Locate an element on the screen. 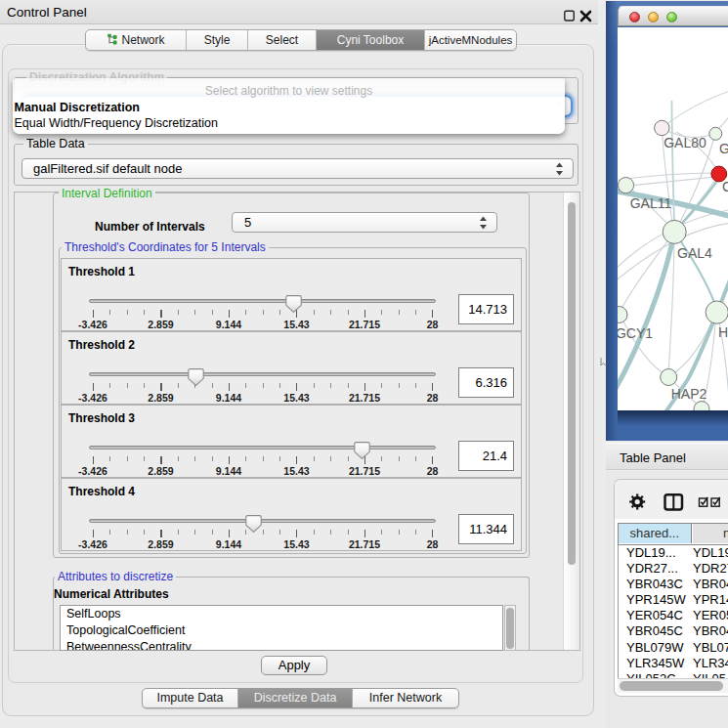  svg-text: CY is located at coordinates (725, 187).